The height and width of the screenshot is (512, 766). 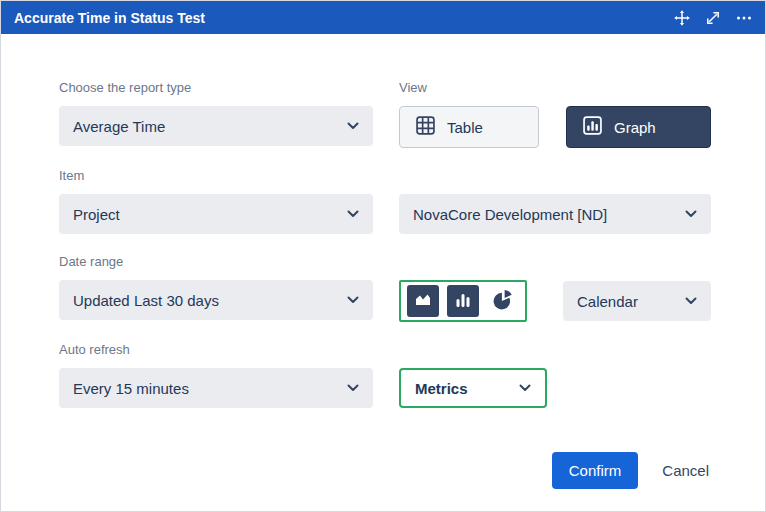 I want to click on auto-refresh-select: Every 15 minutes, so click(x=216, y=388).